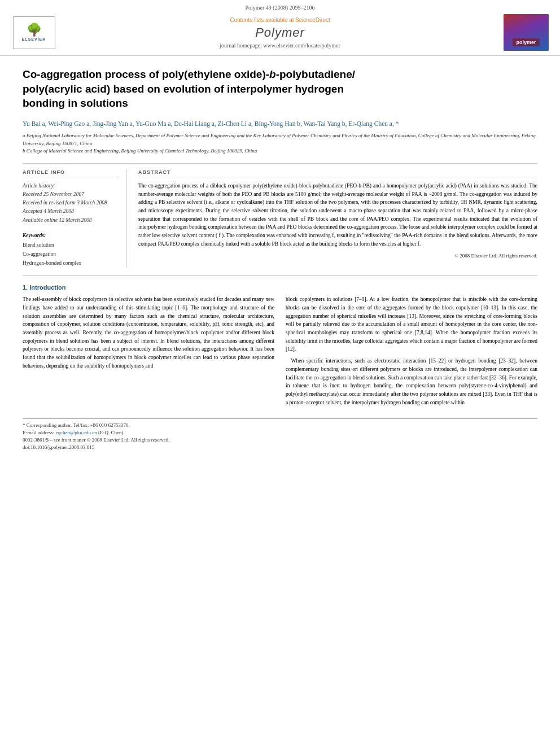  Describe the element at coordinates (338, 219) in the screenshot. I see `abstract-col: ABSTRACT The co-aggregation process of a…` at that location.